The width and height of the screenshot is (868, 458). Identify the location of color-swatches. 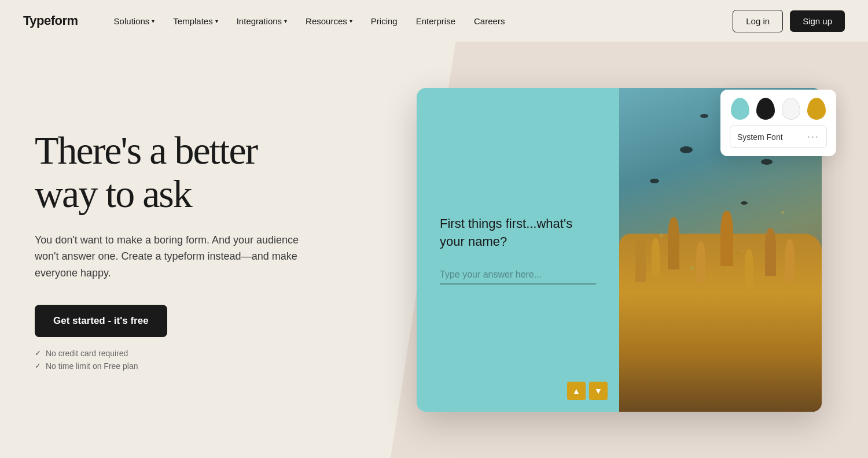
(778, 109).